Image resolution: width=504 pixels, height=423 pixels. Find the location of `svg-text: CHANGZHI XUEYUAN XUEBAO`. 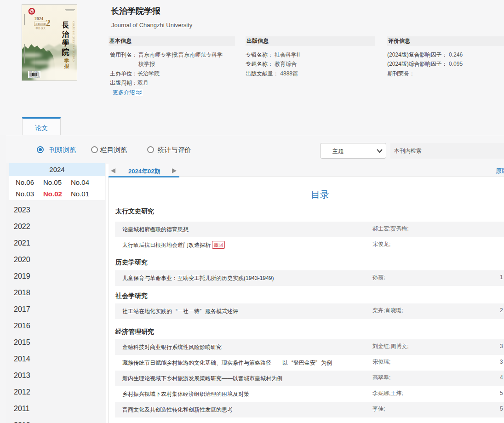

svg-text: CHANGZHI XUEYUAN XUEBAO is located at coordinates (74, 41).